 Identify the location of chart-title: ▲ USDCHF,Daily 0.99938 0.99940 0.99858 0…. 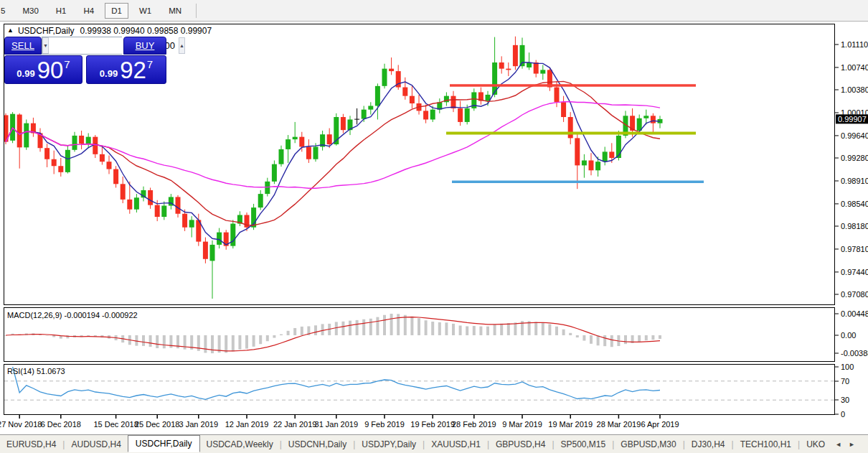
(109, 31).